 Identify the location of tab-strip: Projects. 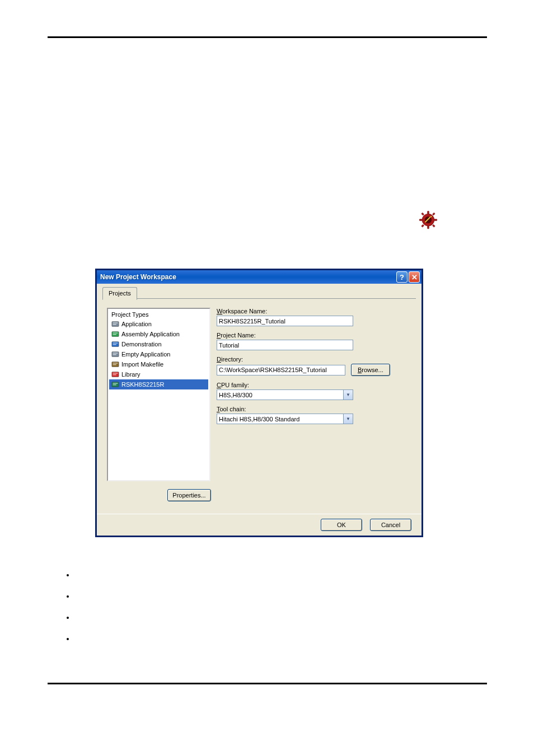
(259, 293).